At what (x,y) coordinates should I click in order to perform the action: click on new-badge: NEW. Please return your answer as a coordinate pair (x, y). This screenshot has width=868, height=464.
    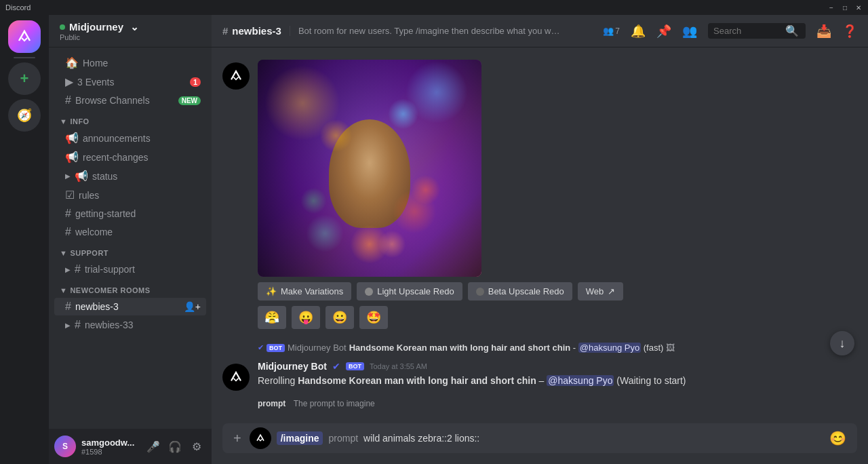
    Looking at the image, I should click on (190, 100).